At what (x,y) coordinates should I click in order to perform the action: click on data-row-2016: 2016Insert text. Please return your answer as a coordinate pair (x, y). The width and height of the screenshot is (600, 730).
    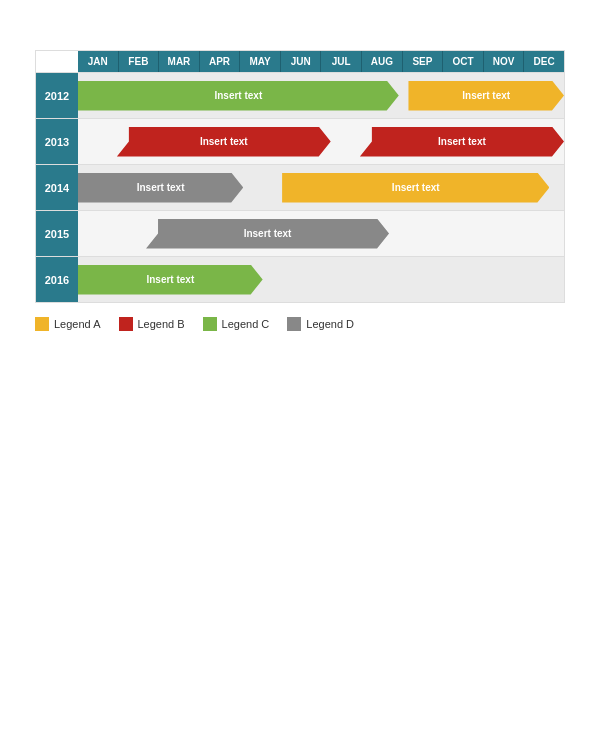
    Looking at the image, I should click on (300, 279).